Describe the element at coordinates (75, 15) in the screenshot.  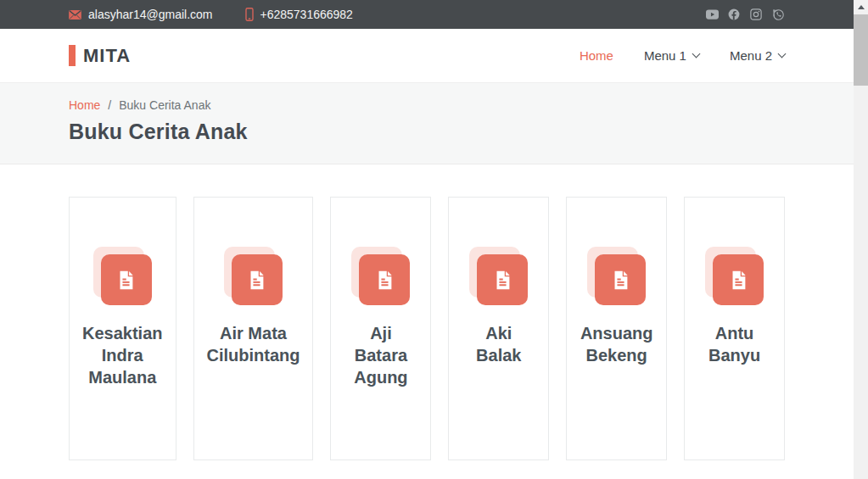
I see `envelope-icon` at that location.